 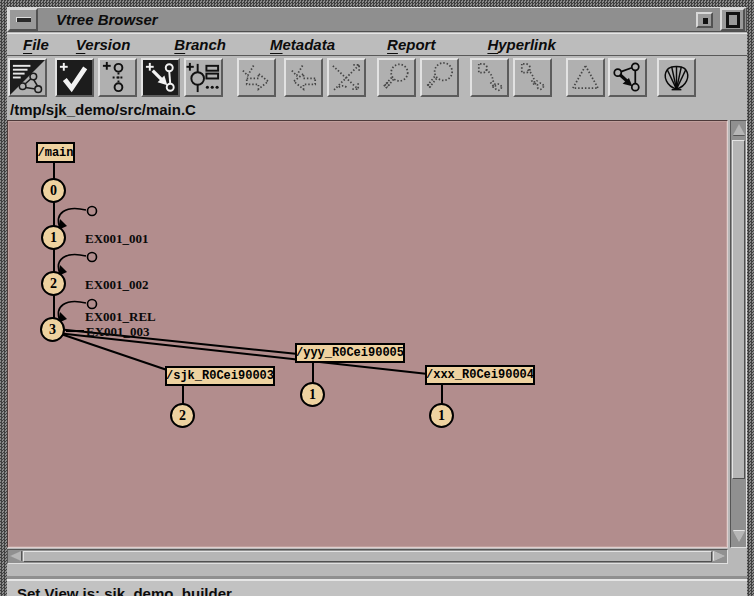 I want to click on shell-button, so click(x=676, y=78).